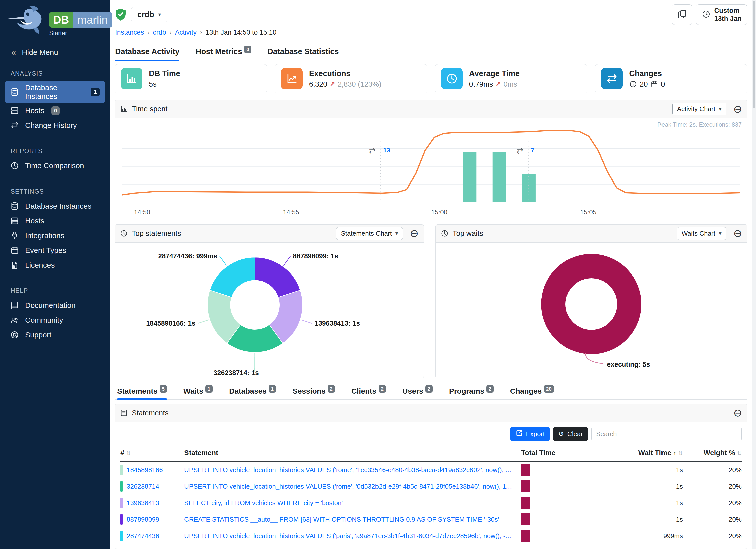  What do you see at coordinates (369, 393) in the screenshot?
I see `detail-tab-clients: Clients2` at bounding box center [369, 393].